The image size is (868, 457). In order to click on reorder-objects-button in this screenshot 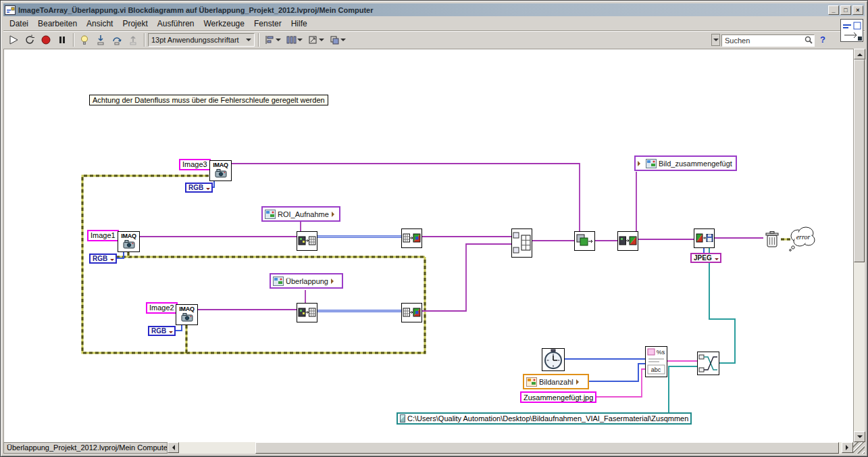, I will do `click(337, 40)`.